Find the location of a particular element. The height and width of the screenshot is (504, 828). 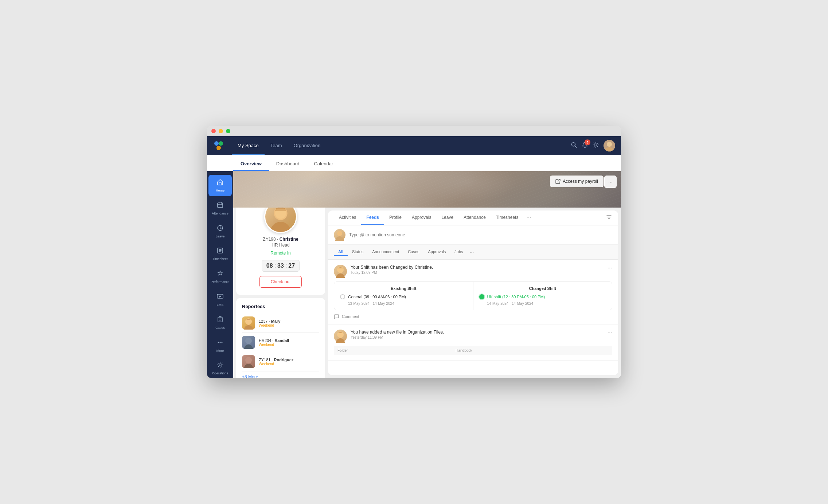

home-icon is located at coordinates (220, 183).